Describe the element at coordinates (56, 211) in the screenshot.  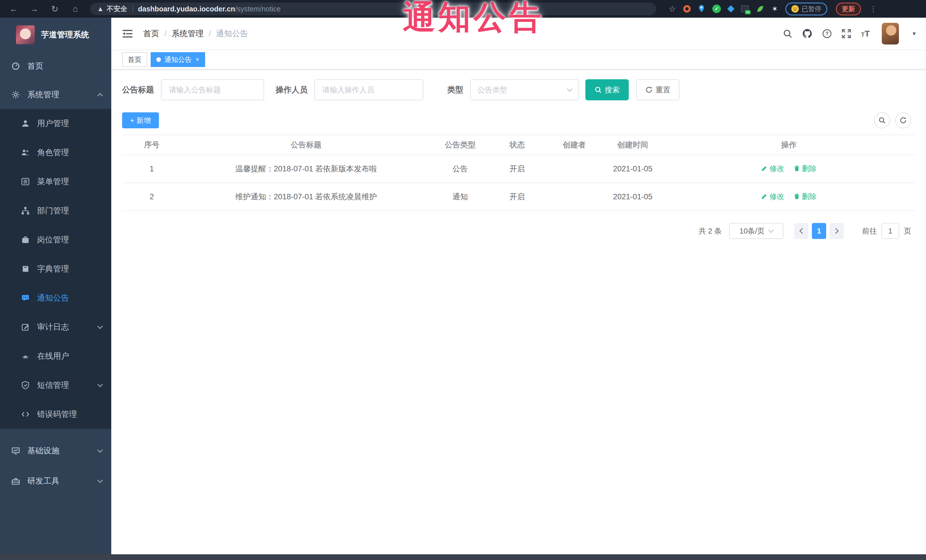
I see `sidebar-item-departments: 部门管理` at that location.